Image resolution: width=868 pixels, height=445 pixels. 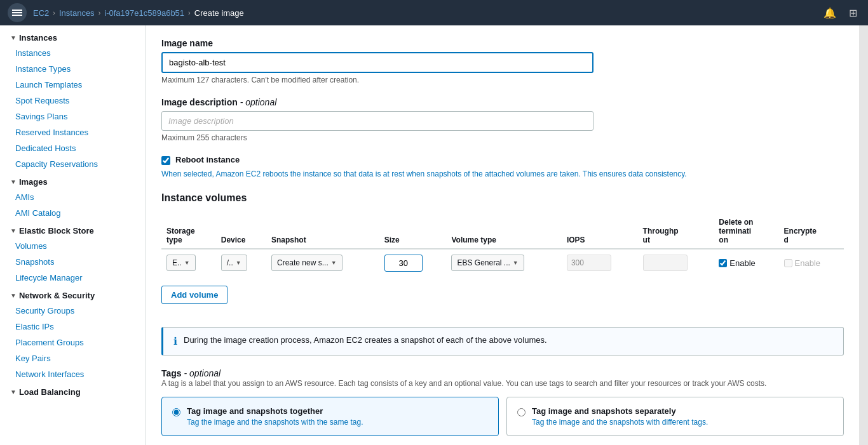 I want to click on sidebar-item-capacity-reservations: Capacity Reservations, so click(x=72, y=164).